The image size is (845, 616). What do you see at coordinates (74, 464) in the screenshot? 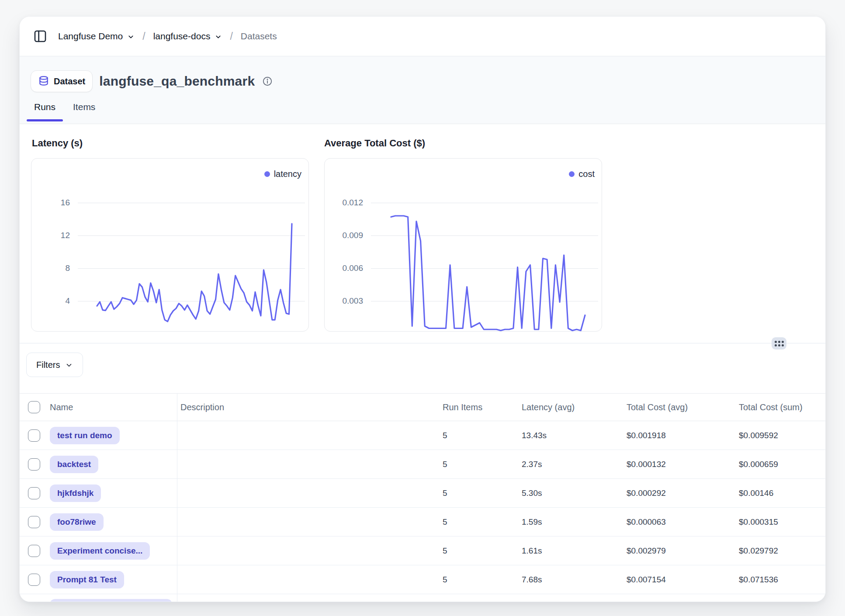
I see `run-name-badge: backtest` at bounding box center [74, 464].